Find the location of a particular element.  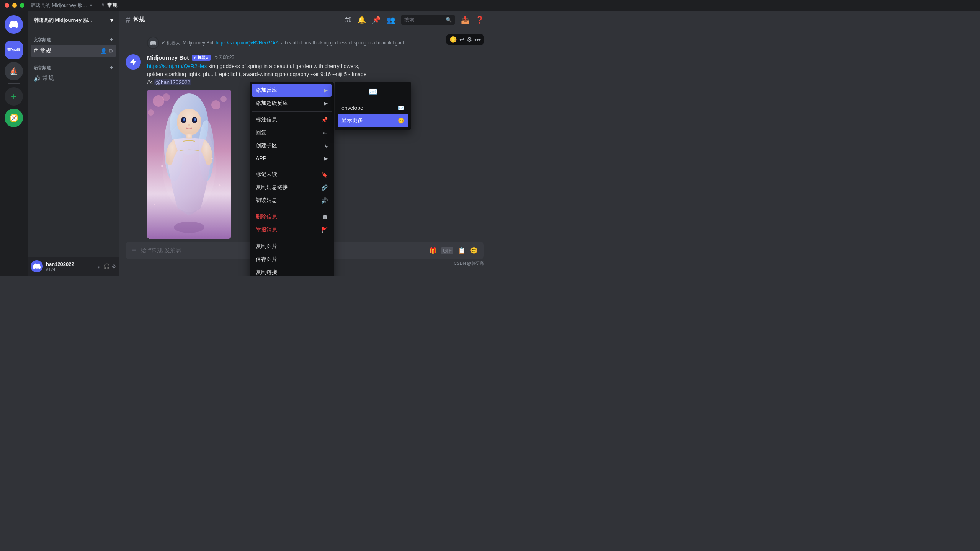

add-voice-channel-icon: + is located at coordinates (111, 68).